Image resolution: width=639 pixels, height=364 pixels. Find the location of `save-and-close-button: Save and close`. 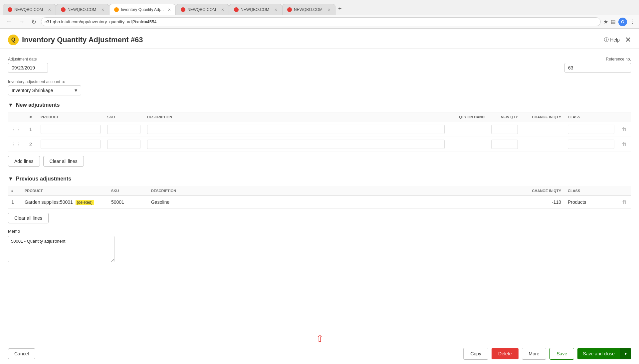

save-and-close-button: Save and close is located at coordinates (599, 354).